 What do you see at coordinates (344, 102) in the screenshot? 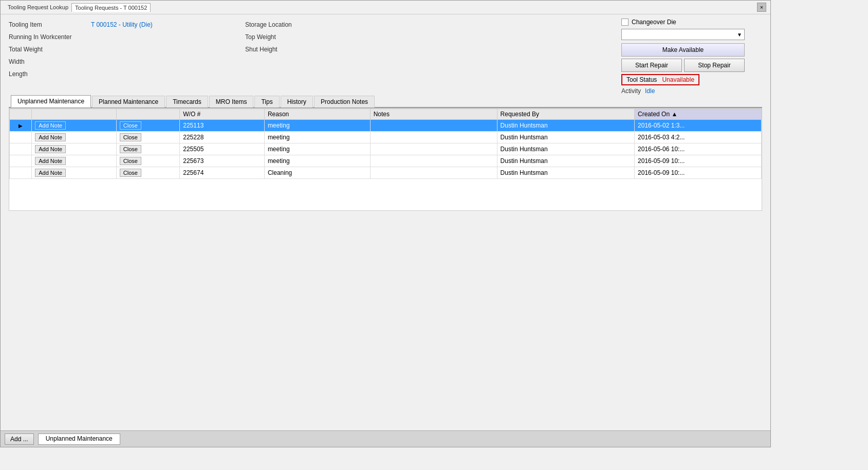
I see `tab-production-notes: Production Notes` at bounding box center [344, 102].